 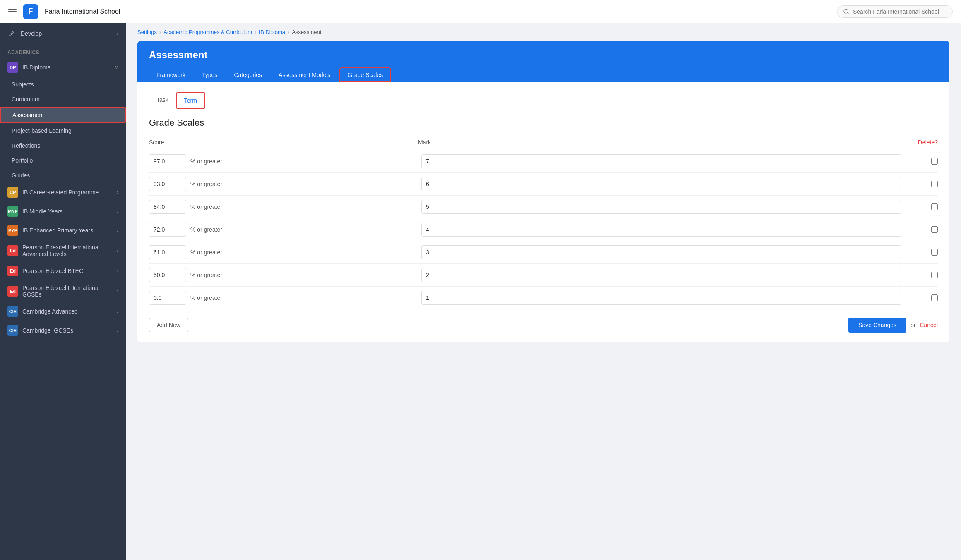 I want to click on pyp-badge: PYP, so click(x=13, y=230).